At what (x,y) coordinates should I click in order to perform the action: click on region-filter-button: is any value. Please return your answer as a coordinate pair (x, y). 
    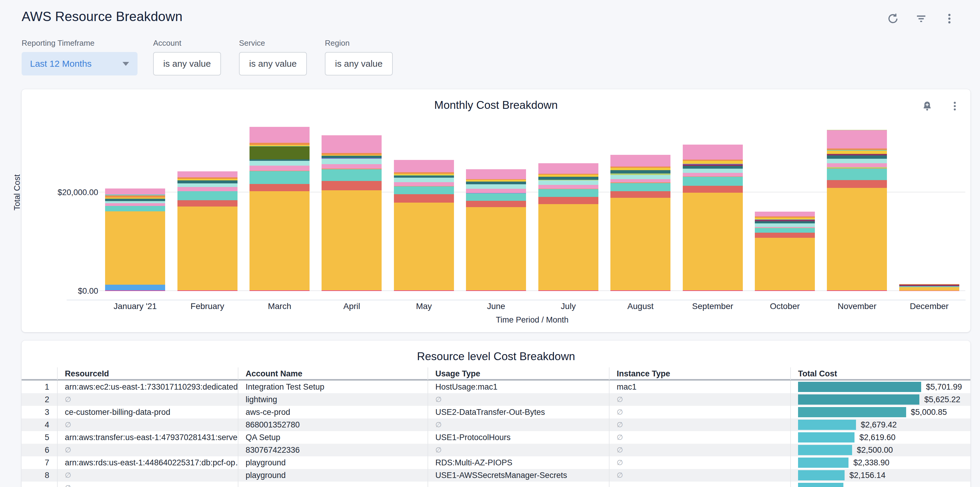
    Looking at the image, I should click on (359, 64).